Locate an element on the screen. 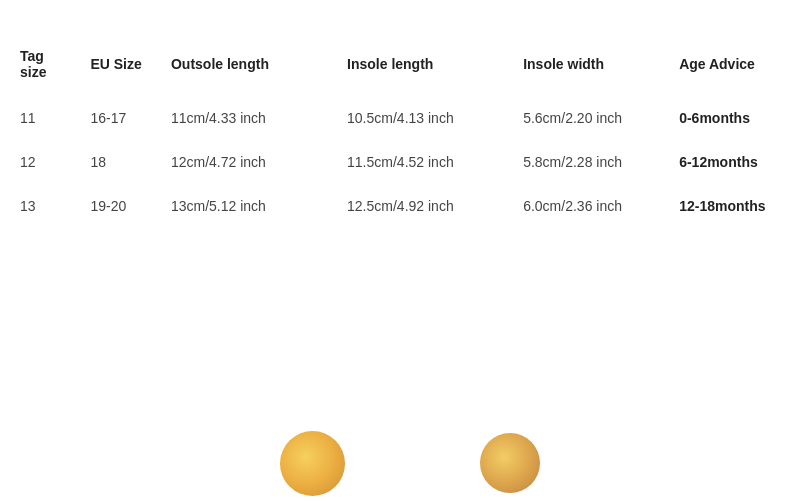  cell-eu-size: 18 is located at coordinates (120, 162).